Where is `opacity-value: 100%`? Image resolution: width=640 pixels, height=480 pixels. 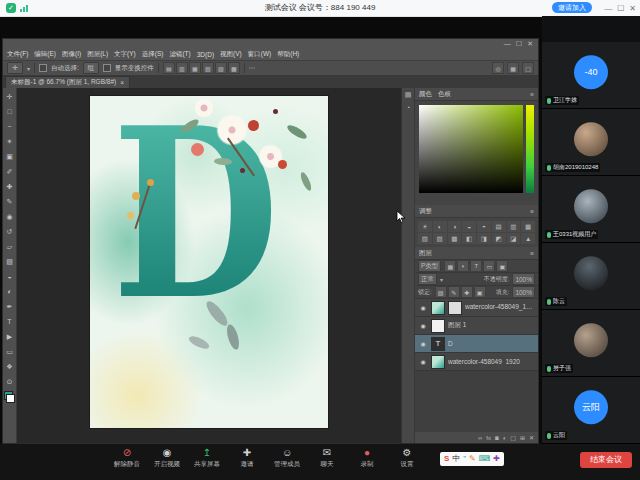 opacity-value: 100% is located at coordinates (524, 279).